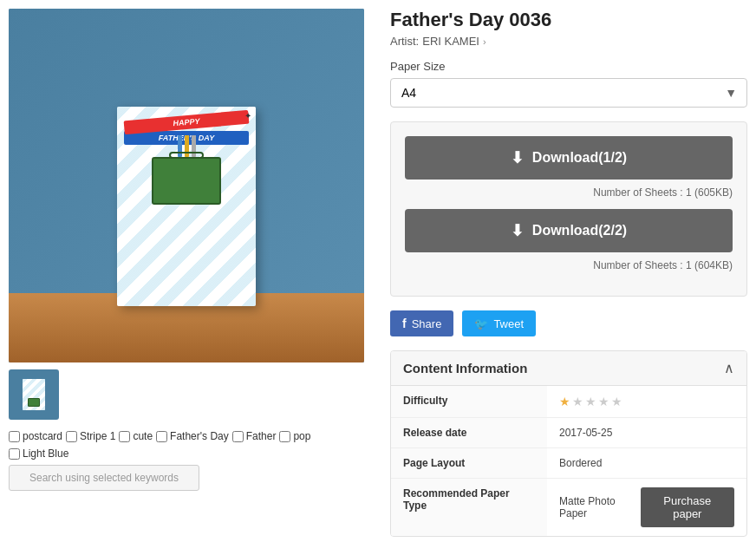 This screenshot has width=756, height=542. What do you see at coordinates (465, 368) in the screenshot?
I see `content-info-title: Content Information` at bounding box center [465, 368].